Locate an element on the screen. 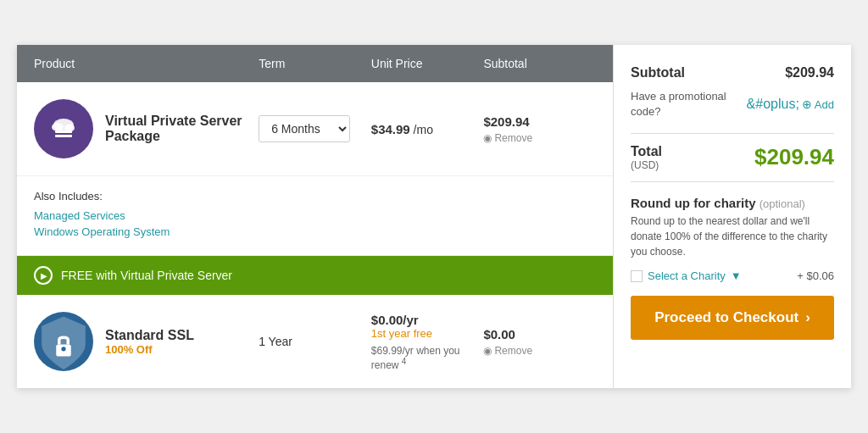  ssl-price-cell: $0.00/yr 1st year free $69.99/yr when yo… is located at coordinates (427, 342).